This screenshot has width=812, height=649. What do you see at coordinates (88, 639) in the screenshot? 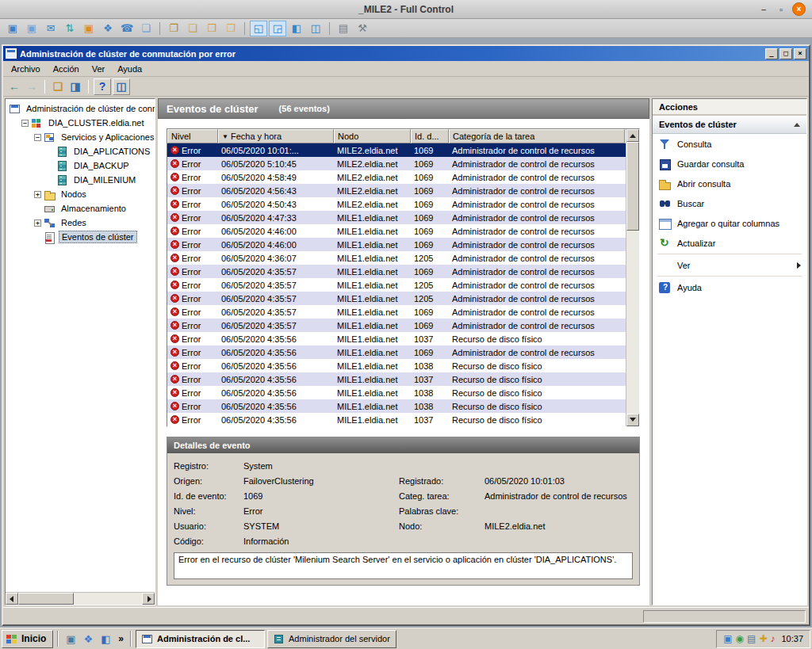
I see `network-places-icon: ❖` at bounding box center [88, 639].